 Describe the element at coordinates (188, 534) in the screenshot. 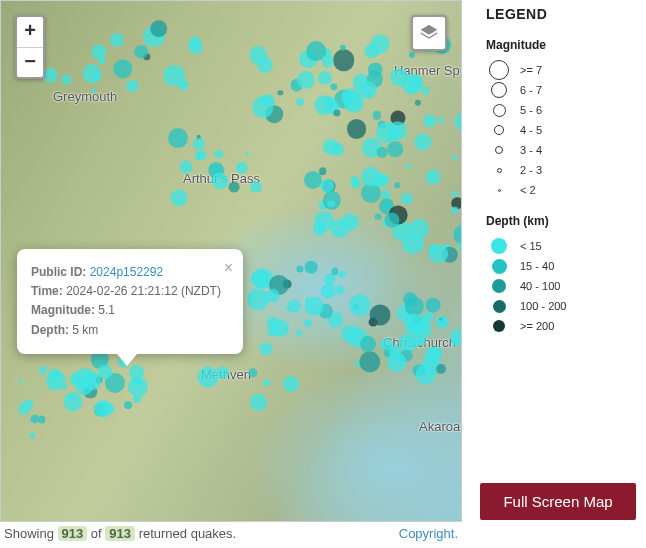

I see `footer-suffix: returned quakes.` at that location.